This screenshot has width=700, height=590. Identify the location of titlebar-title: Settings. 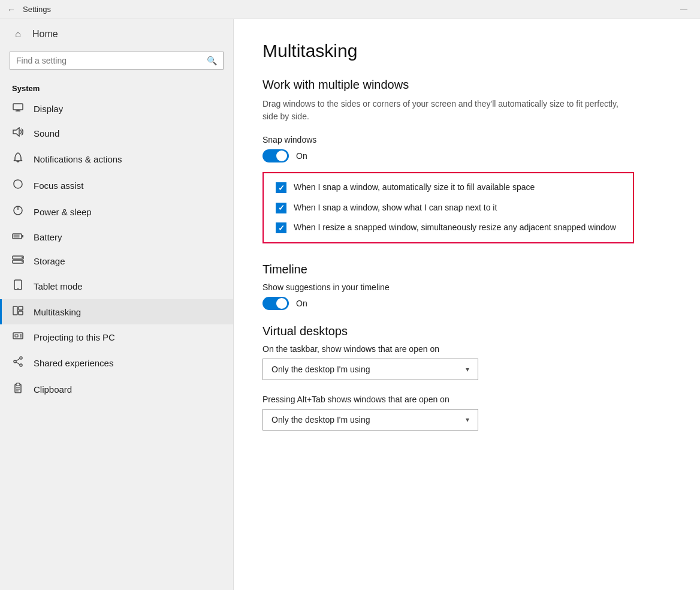
(37, 10).